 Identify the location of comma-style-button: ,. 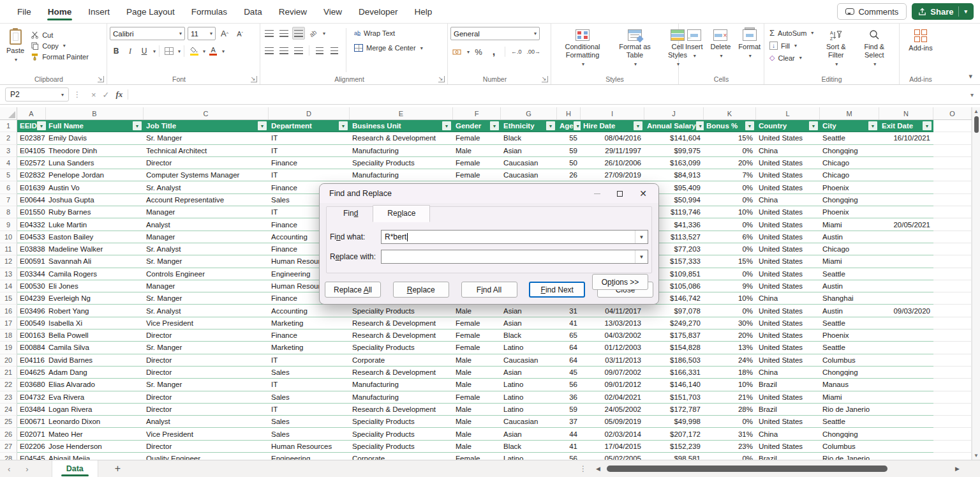
(494, 52).